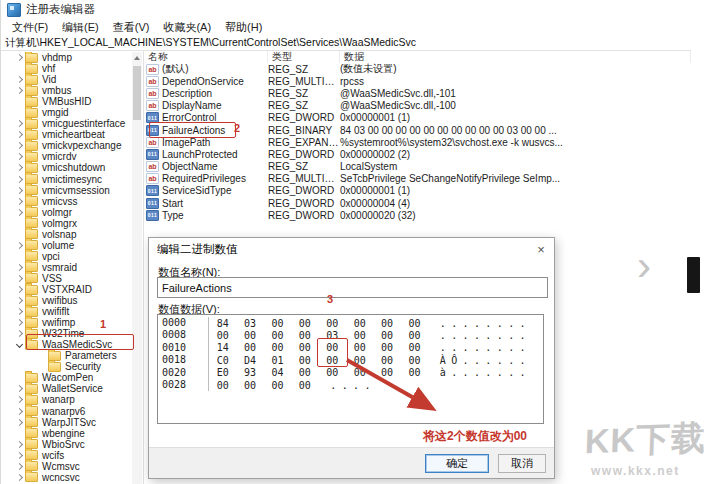 The width and height of the screenshot is (706, 484). What do you see at coordinates (346, 44) in the screenshot?
I see `address-bar: 计算机\HKEY_LOCAL_MACHINE\SYSTEM\CurrentCon…` at bounding box center [346, 44].